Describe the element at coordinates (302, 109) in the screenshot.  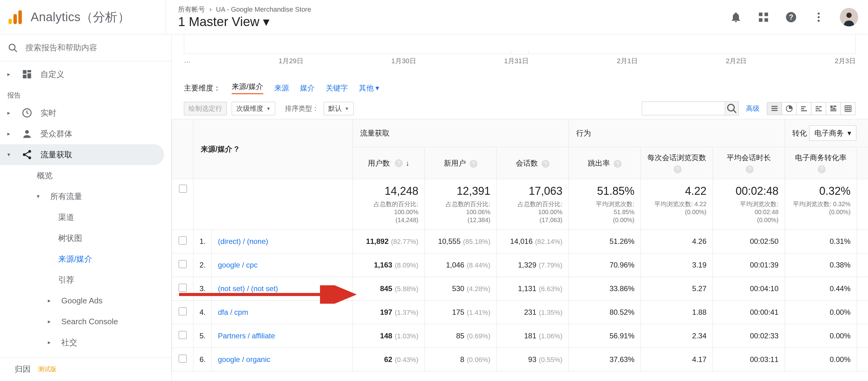
I see `sort-type-label: 排序类型：` at that location.